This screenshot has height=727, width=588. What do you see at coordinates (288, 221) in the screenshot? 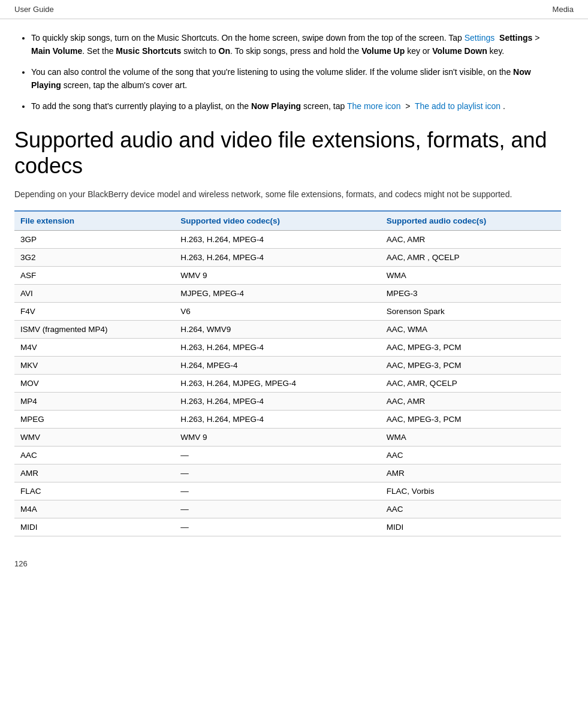
I see `table-header: File extension Supported video codec(s) …` at bounding box center [288, 221].